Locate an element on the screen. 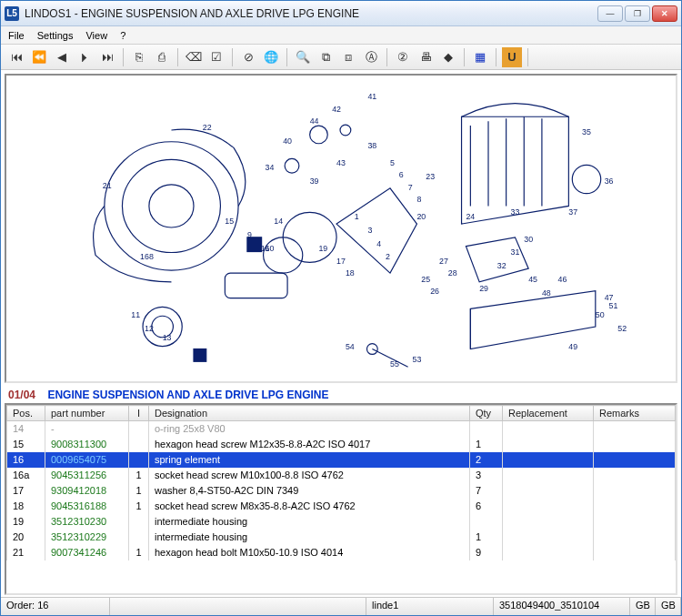 The width and height of the screenshot is (682, 616). toolbar-btn-10: 🌐 is located at coordinates (271, 57).